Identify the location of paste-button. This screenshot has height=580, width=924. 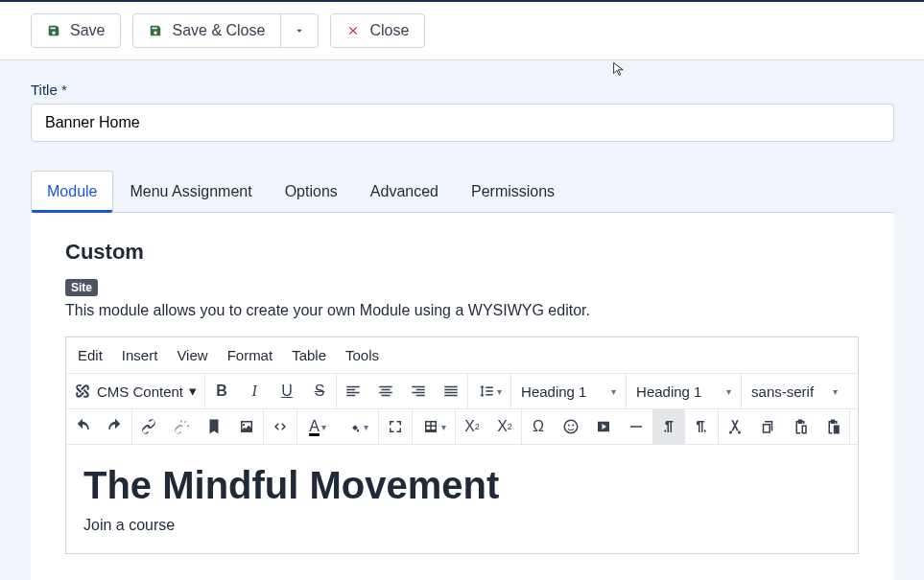
(800, 427).